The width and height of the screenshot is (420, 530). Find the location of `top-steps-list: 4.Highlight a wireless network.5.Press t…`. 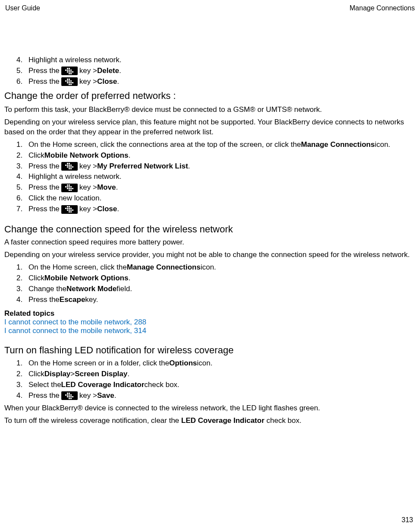

top-steps-list: 4.Highlight a wireless network.5.Press t… is located at coordinates (216, 71).